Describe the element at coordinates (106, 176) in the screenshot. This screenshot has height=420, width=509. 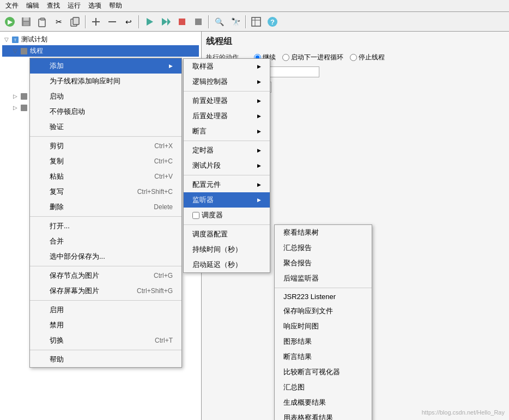
I see `ctx-paste: 粘贴 Ctrl+V` at that location.